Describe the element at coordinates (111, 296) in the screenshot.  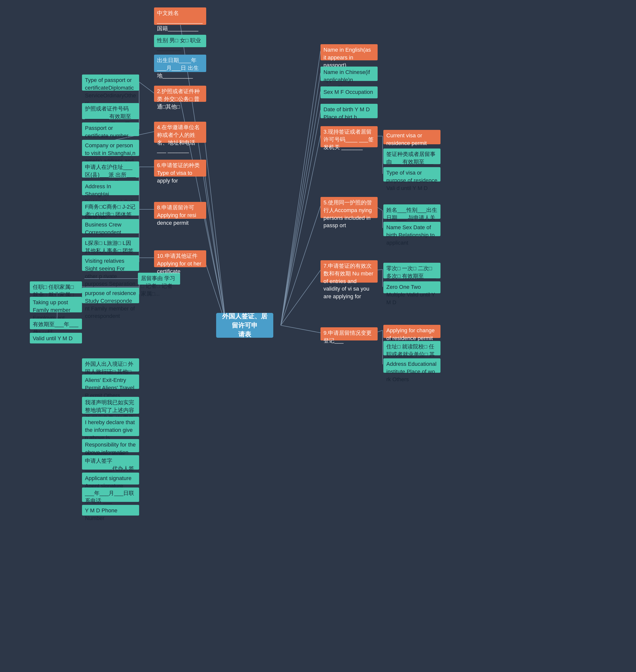
I see `node-study-correspondent: purpose of residence Study Corresponde n…` at that location.